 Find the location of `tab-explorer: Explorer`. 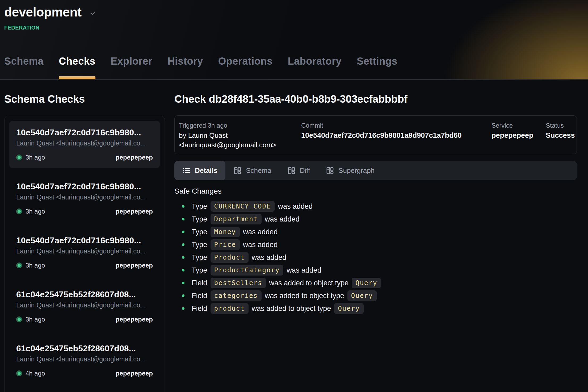

tab-explorer: Explorer is located at coordinates (131, 68).